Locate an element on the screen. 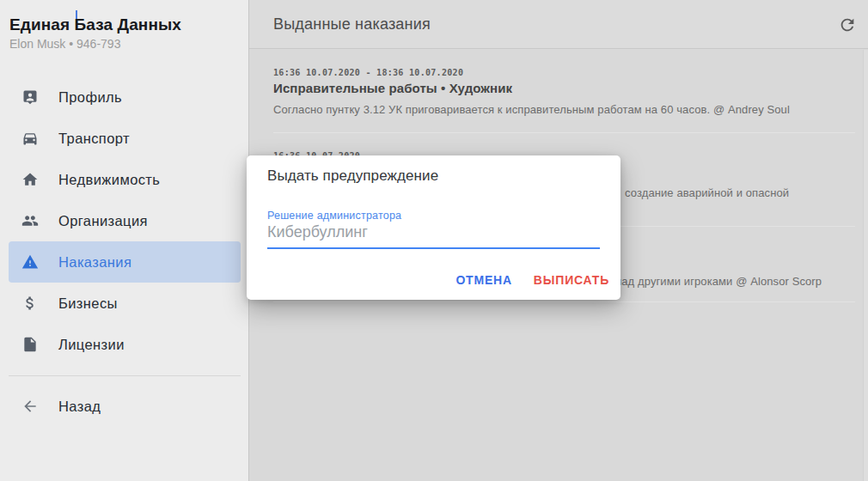  sidebar-item-organization: Организация is located at coordinates (125, 221).